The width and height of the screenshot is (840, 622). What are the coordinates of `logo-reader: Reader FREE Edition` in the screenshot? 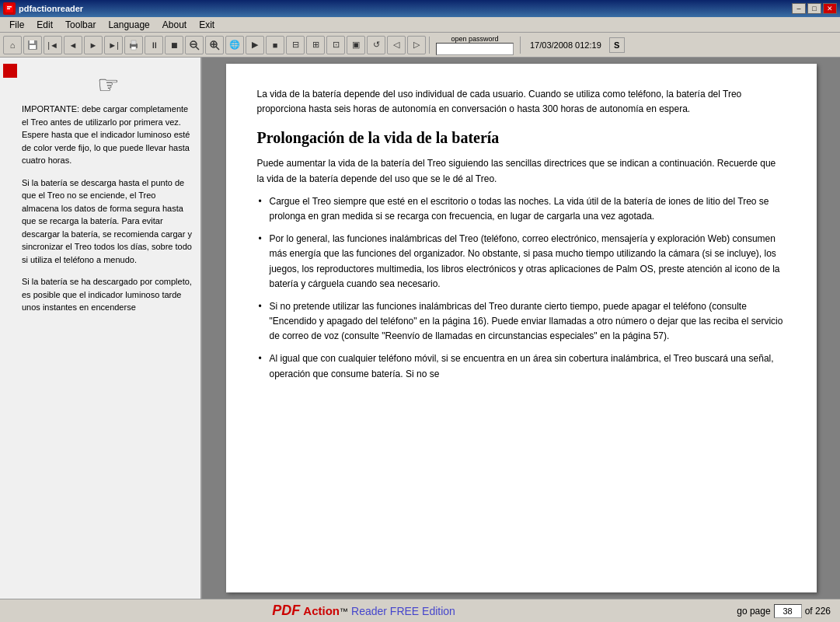 It's located at (403, 611).